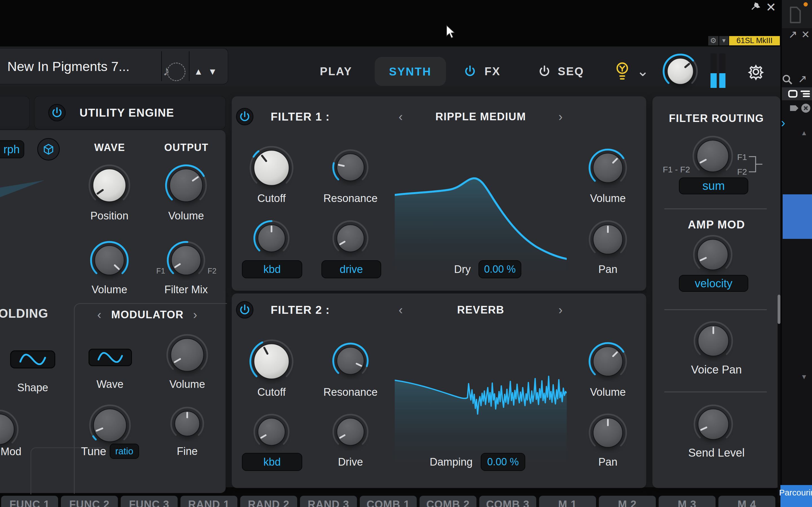 The image size is (812, 507). What do you see at coordinates (713, 186) in the screenshot?
I see `routing-mode-button: sum` at bounding box center [713, 186].